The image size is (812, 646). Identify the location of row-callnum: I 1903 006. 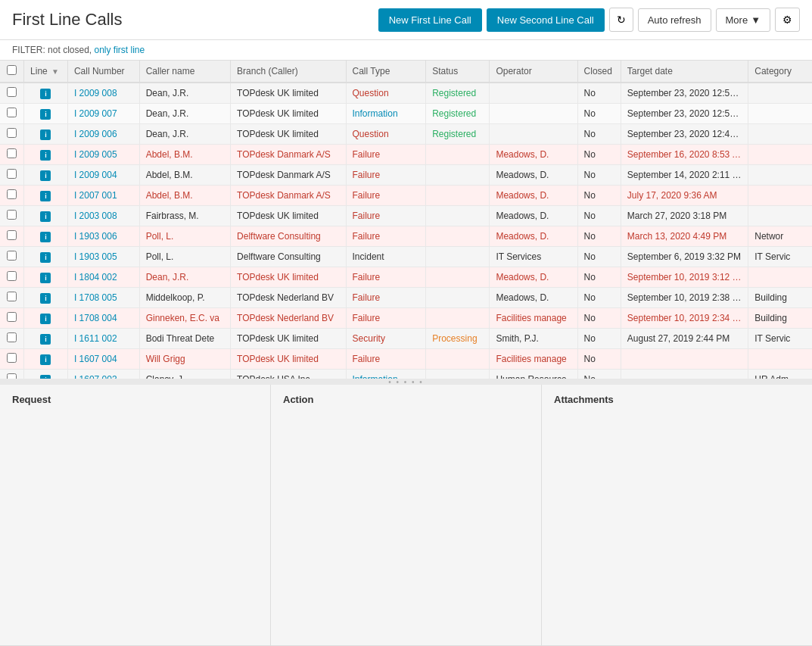
(103, 236).